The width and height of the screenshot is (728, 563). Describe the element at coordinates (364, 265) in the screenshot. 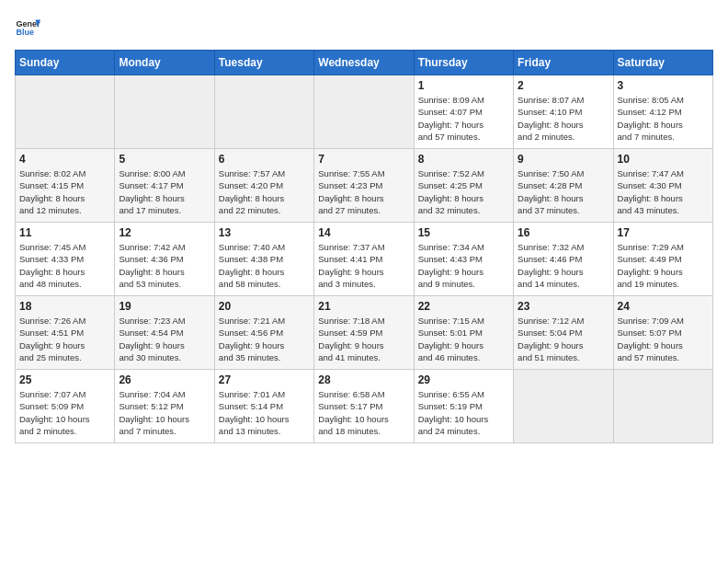

I see `day-info: Sunrise: 7:37 AM Sunset: 4:41 PM Dayligh…` at that location.